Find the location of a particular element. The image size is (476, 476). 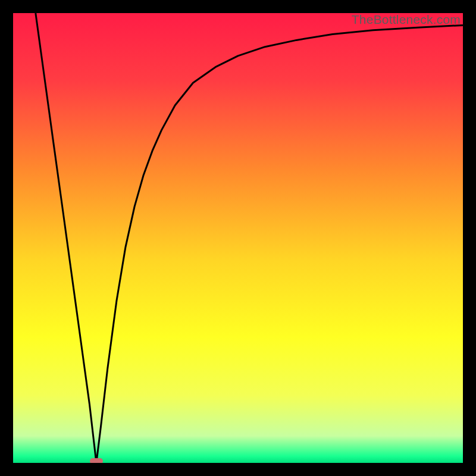

watermark-text: TheBottleneck.com is located at coordinates (406, 20).